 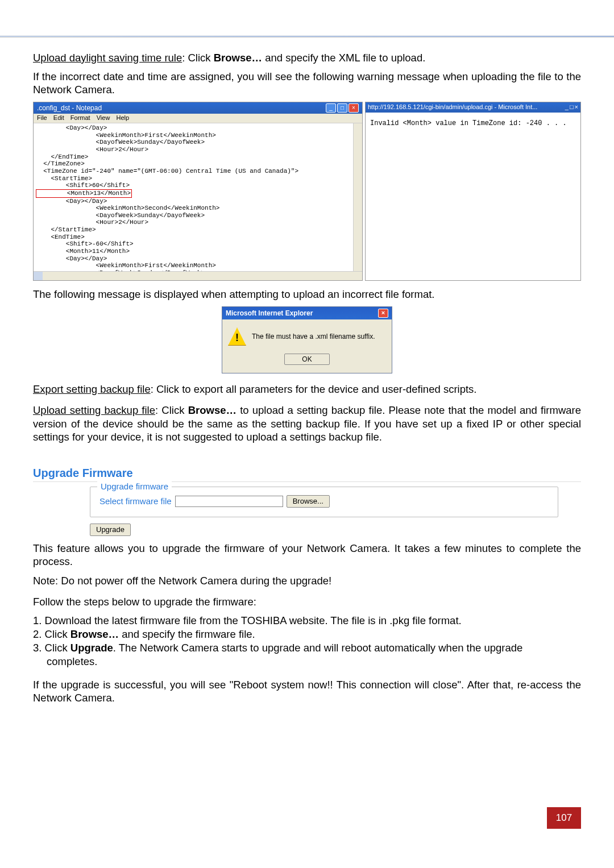 I want to click on dialog-titlebar: Microsoft Internet Explorer ×, so click(x=307, y=313).